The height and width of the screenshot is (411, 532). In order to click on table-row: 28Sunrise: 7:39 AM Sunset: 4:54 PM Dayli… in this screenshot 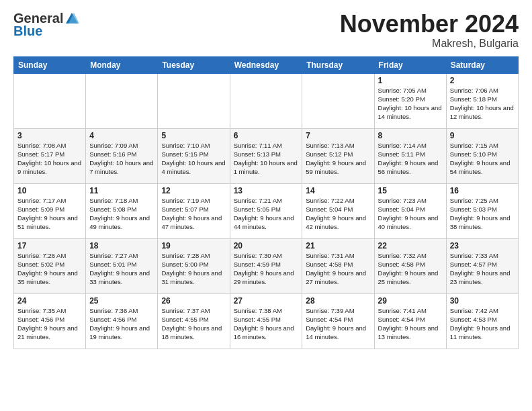, I will do `click(339, 321)`.